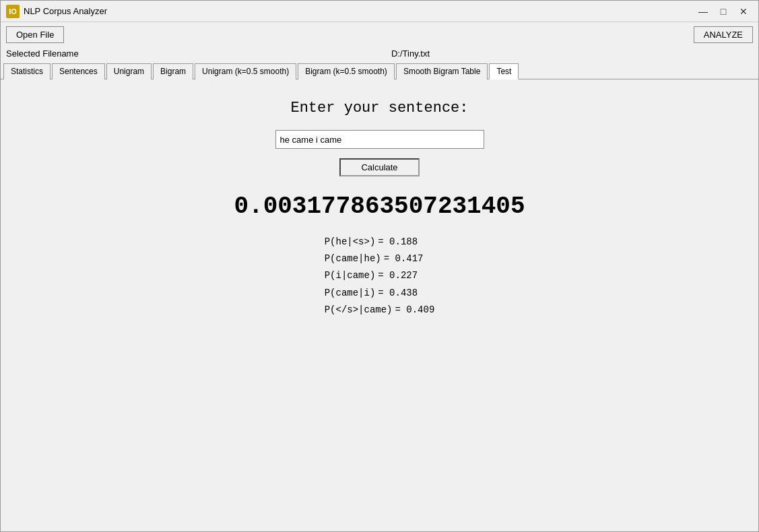 Image resolution: width=759 pixels, height=532 pixels. I want to click on prob-expression: P(came|i), so click(350, 294).